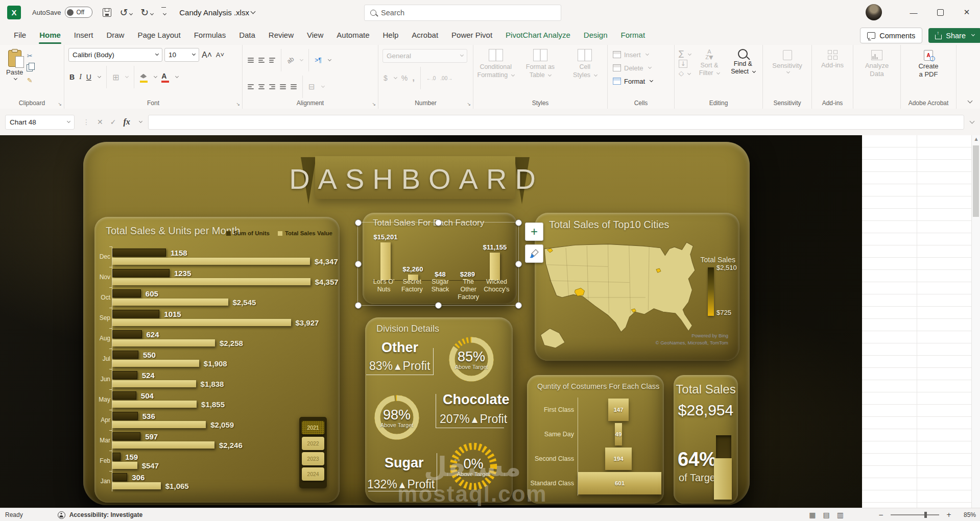  I want to click on borders-icon: ⊞, so click(115, 78).